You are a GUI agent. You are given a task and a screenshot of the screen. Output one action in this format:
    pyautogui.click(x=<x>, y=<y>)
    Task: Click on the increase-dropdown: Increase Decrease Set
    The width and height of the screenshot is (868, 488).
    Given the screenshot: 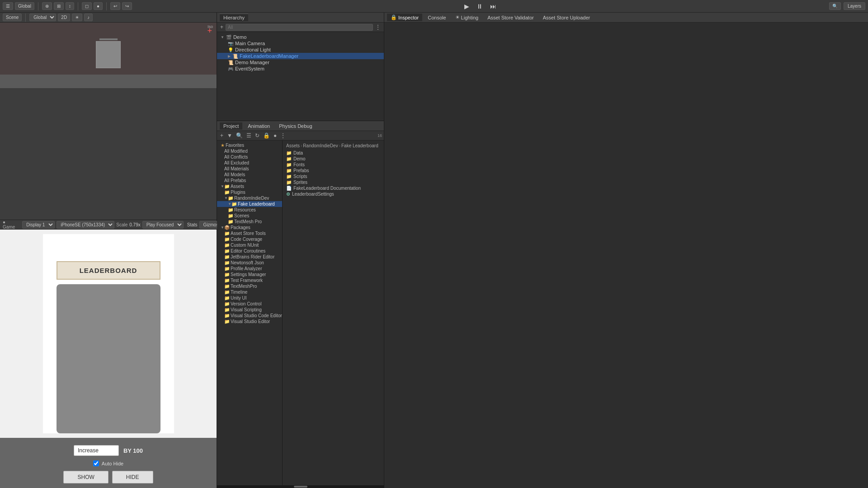 What is the action you would take?
    pyautogui.click(x=96, y=450)
    